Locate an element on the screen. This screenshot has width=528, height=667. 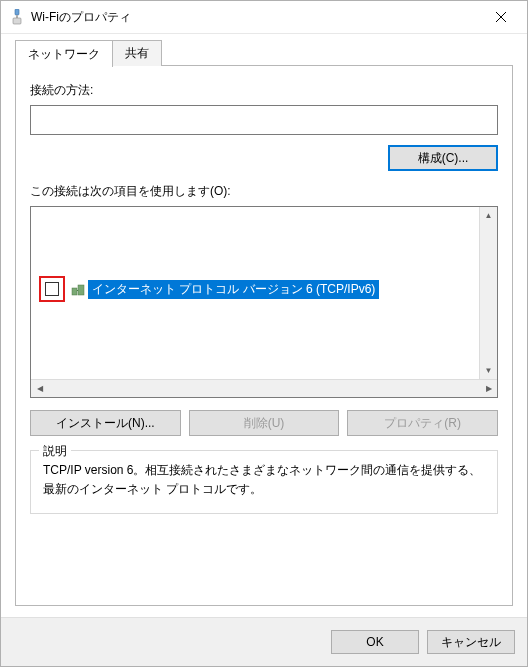
items-used-label: この接続は次の項目を使用します(O): is located at coordinates (264, 192).